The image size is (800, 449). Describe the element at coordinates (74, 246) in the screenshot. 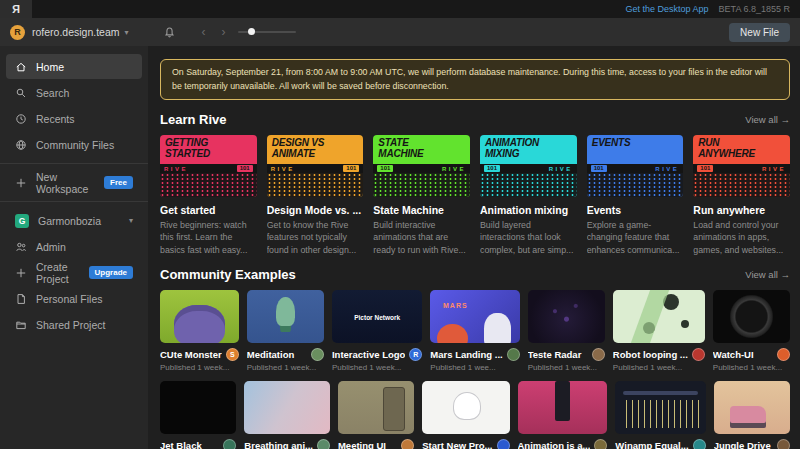

I see `sidebar-item-admin: Admin` at that location.